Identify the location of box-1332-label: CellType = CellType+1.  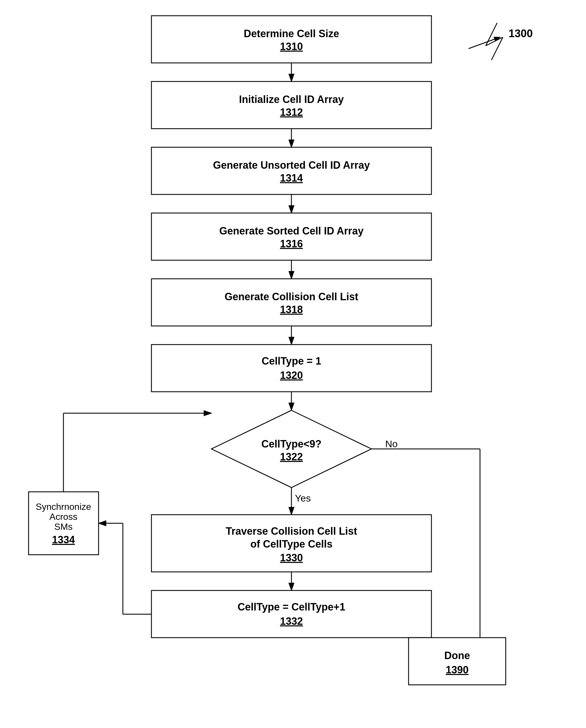
(292, 607).